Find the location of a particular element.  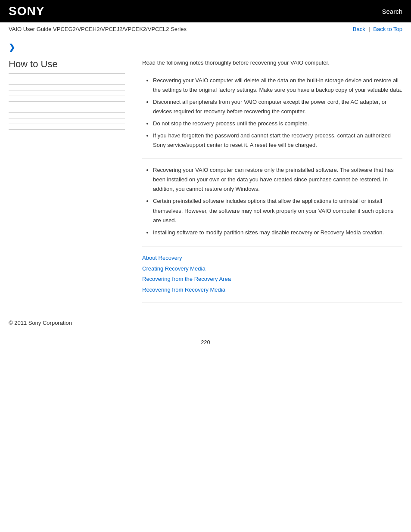

nav-bar: VAIO User Guide VPCEG2/VPCEH2/VPCEJ2/VPC… is located at coordinates (206, 29).